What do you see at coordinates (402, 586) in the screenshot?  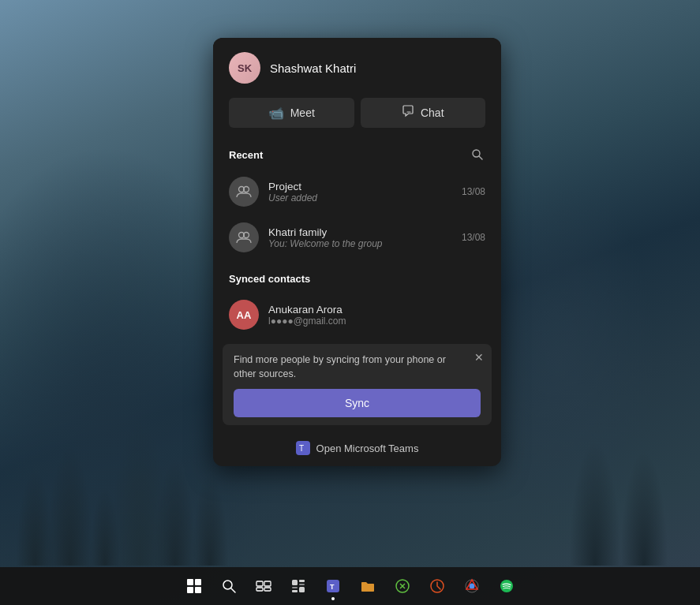 I see `taskbar-xbox` at bounding box center [402, 586].